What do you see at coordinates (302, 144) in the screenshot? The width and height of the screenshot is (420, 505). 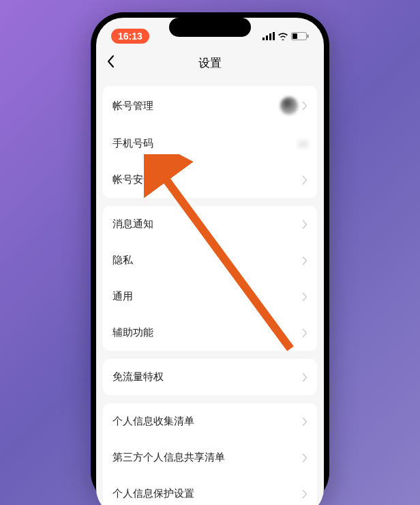 I see `row-right: 18` at bounding box center [302, 144].